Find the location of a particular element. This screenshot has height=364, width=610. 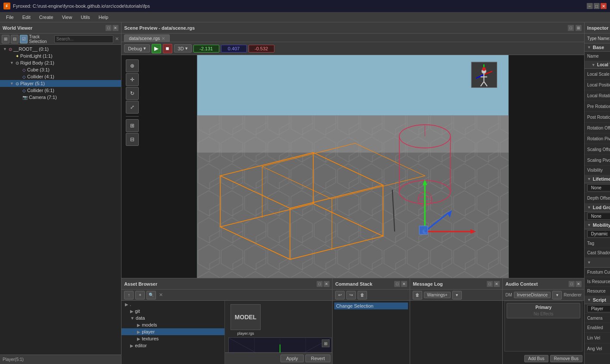

command-item-change-selection: Change Selection is located at coordinates (371, 306).